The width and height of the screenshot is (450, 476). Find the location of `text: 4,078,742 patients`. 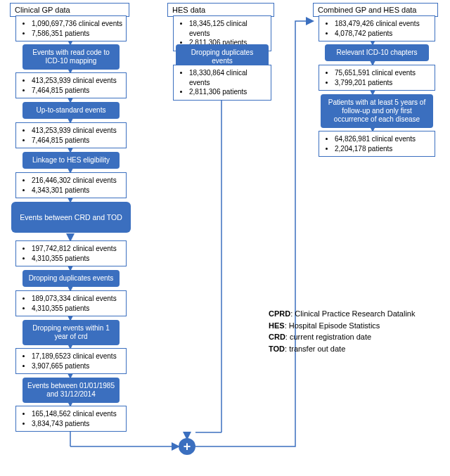

text: 4,078,742 patients is located at coordinates (383, 34).